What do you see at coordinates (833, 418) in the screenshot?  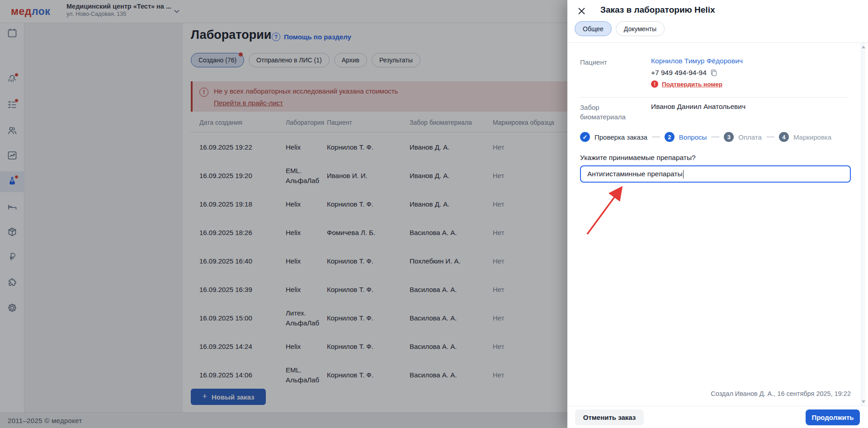 I see `continue-button: Продолжить` at bounding box center [833, 418].